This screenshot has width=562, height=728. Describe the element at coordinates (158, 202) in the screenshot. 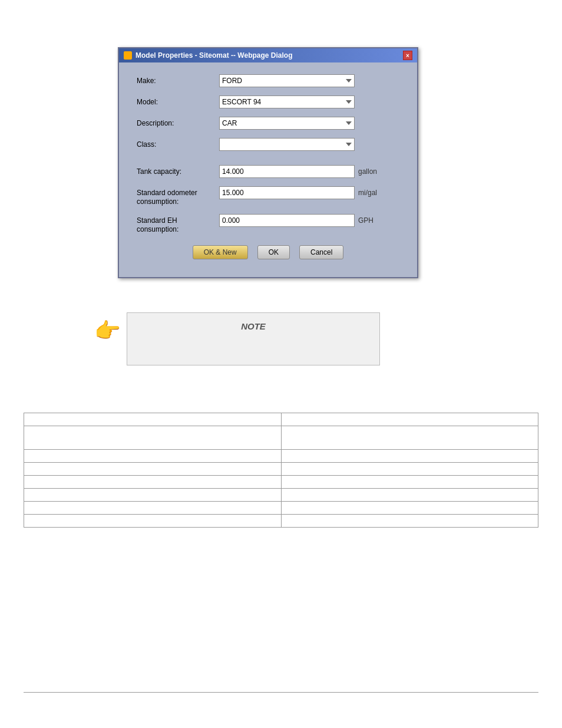

I see `odometer-label2: consumption:` at that location.